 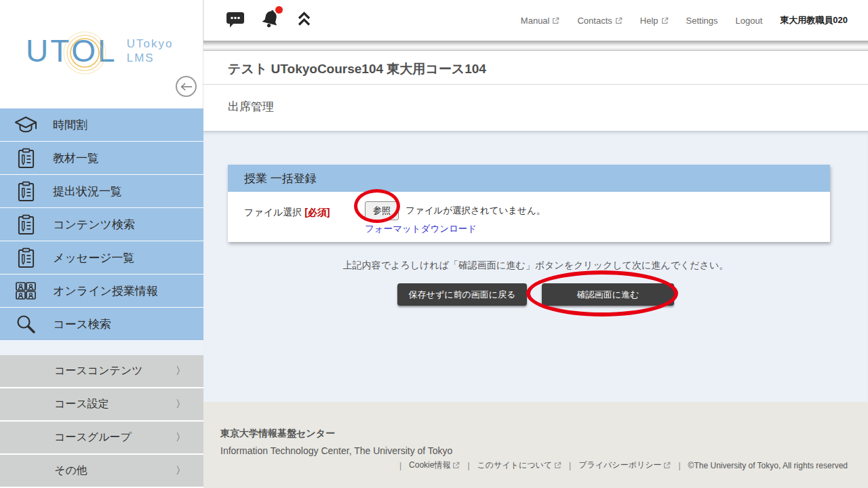 What do you see at coordinates (625, 465) in the screenshot?
I see `privacy-policy-link: プライバシーポリシー` at bounding box center [625, 465].